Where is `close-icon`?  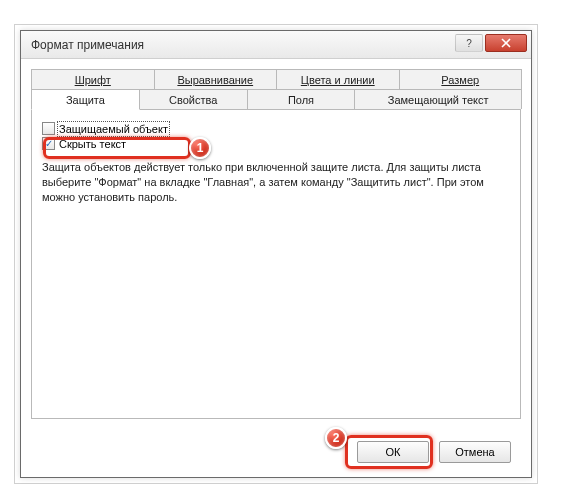 close-icon is located at coordinates (506, 43).